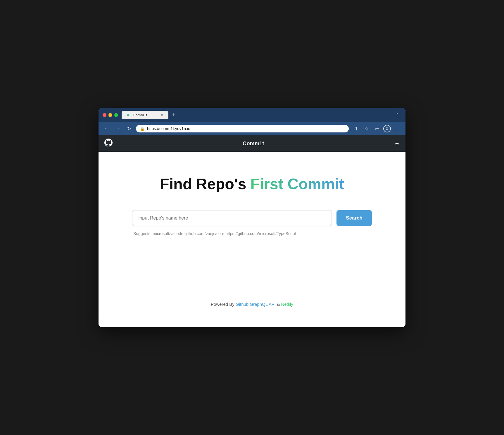 The image size is (504, 435). I want to click on hero-heading-gradient: First Commit, so click(297, 184).